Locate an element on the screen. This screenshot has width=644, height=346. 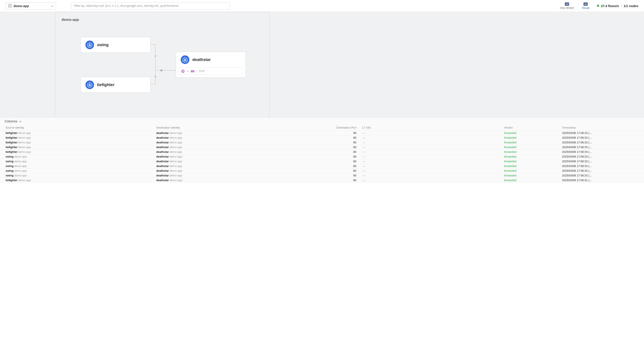
service-node-xwing: xwing is located at coordinates (116, 45).